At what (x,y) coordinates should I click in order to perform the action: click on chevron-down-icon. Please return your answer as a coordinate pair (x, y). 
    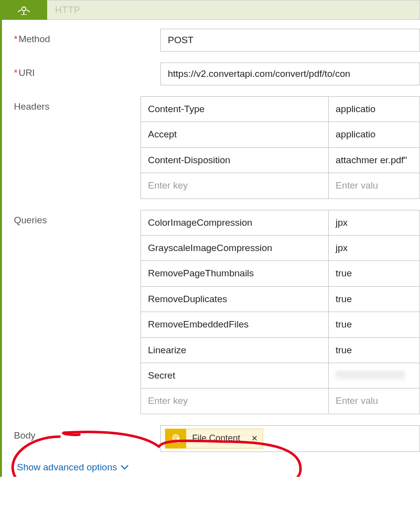
    Looking at the image, I should click on (125, 467).